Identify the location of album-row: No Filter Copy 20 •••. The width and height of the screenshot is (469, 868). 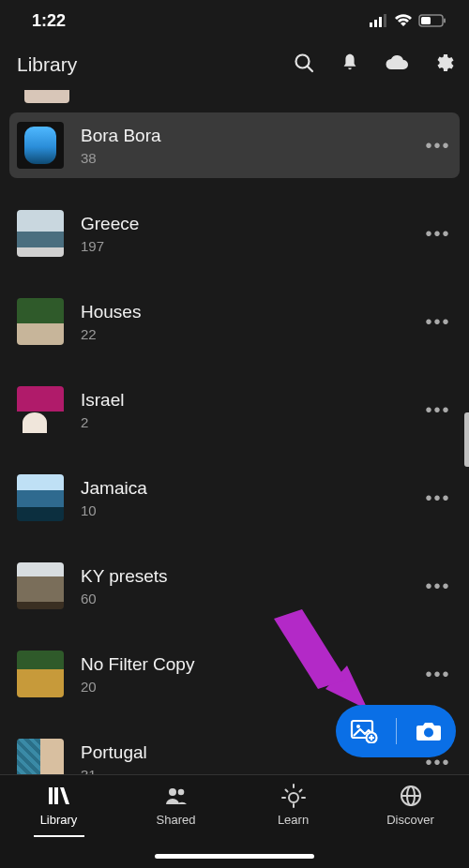
(234, 674).